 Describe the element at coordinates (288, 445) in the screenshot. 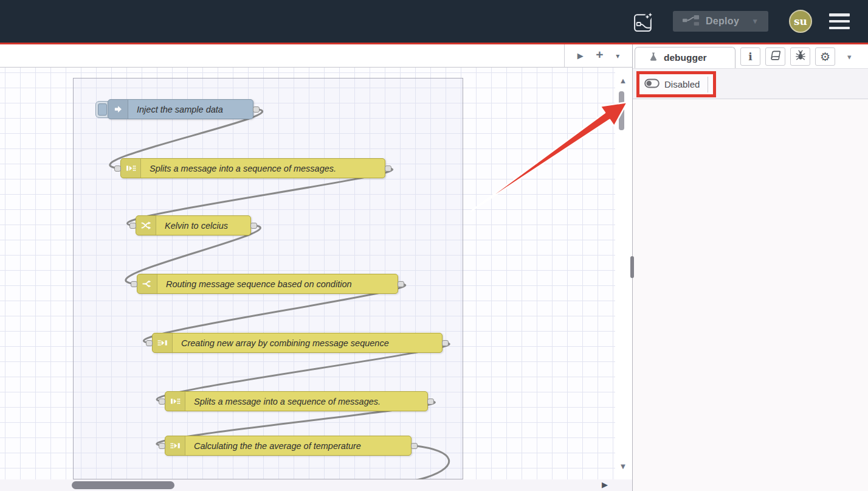

I see `node-join: Calculating the the average of temperatu…` at that location.